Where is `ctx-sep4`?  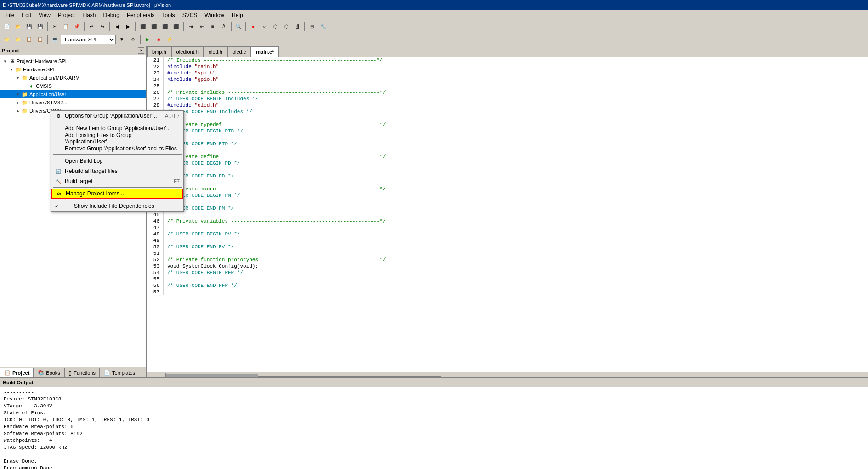
ctx-sep4 is located at coordinates (117, 200).